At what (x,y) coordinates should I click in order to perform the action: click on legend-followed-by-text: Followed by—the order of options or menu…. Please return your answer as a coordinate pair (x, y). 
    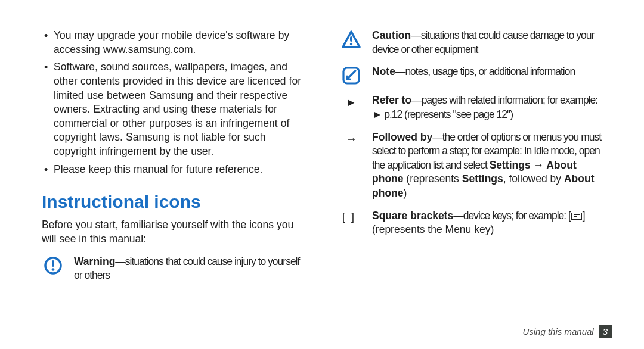
    Looking at the image, I should click on (487, 166).